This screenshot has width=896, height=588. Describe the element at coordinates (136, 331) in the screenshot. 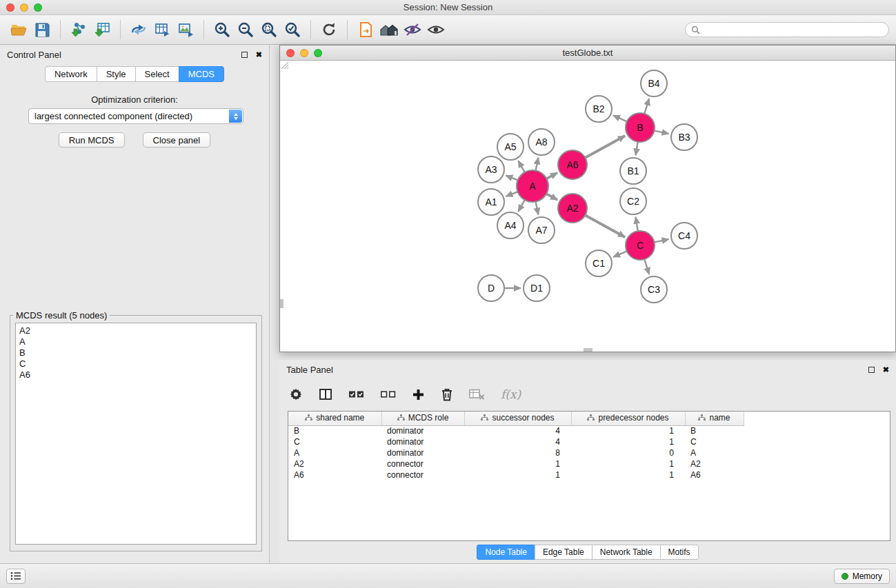

I see `result-item: A2` at that location.